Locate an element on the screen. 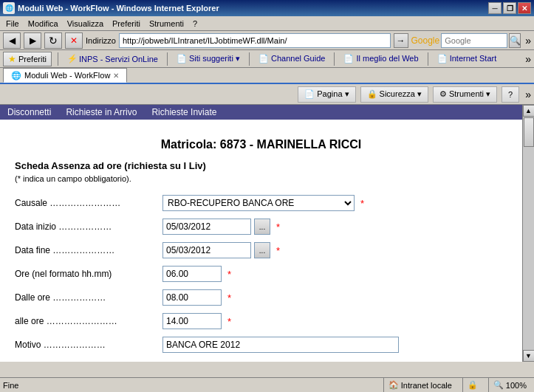  security-label: Sicurezza ▾ is located at coordinates (400, 94).